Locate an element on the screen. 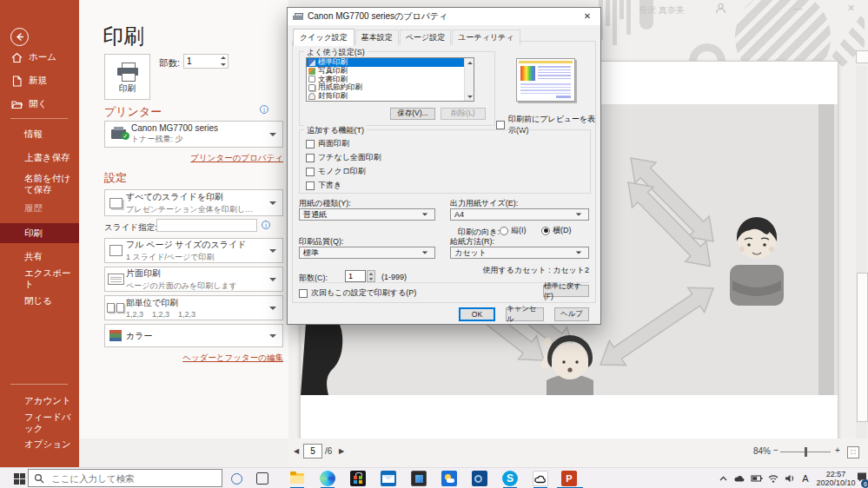 The height and width of the screenshot is (488, 868). favorites-list: 標準印刷 写真印刷 文書印刷 用紙節約印刷 封筒印刷 is located at coordinates (390, 80).